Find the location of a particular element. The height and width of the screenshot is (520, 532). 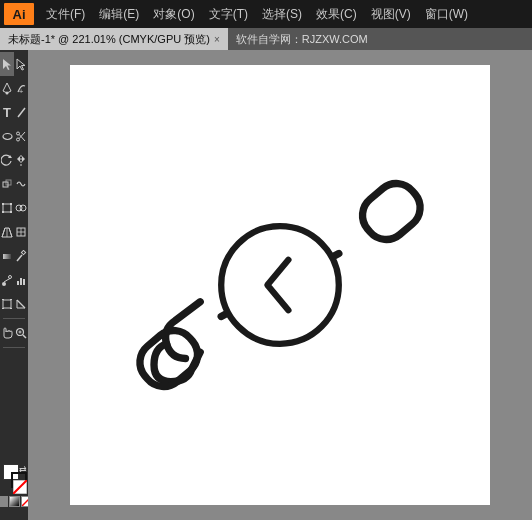

solid-color-btn is located at coordinates (4, 502).